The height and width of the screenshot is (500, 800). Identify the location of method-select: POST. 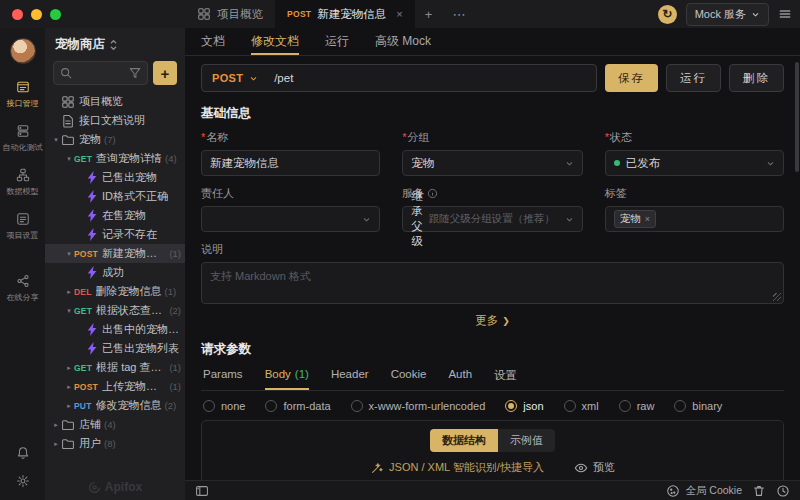
(235, 78).